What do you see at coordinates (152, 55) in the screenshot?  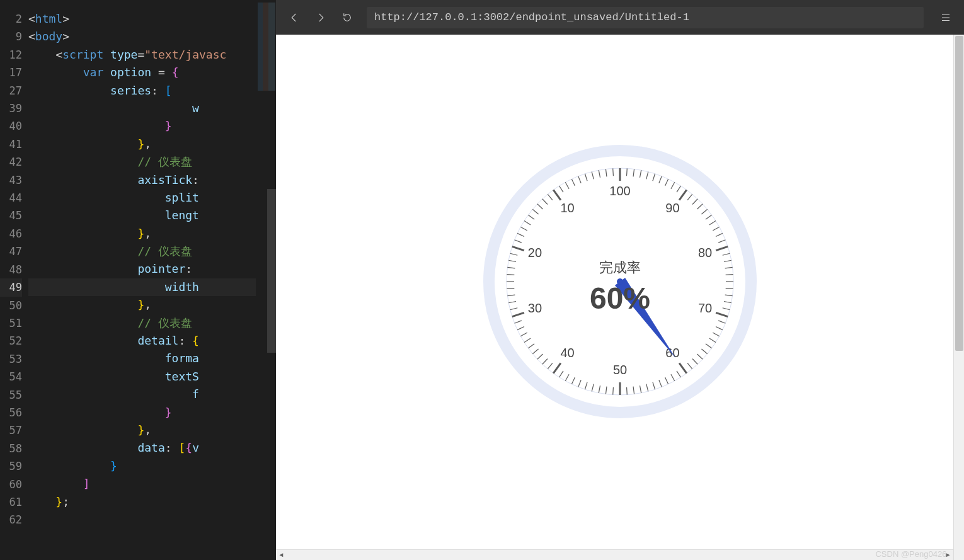 I see `code-line: <script type="text/javasc` at bounding box center [152, 55].